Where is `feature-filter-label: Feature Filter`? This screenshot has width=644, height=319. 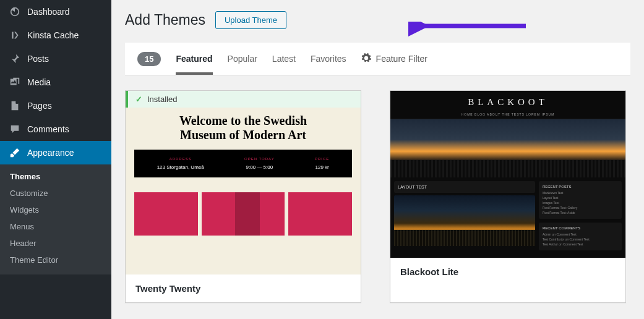
feature-filter-label: Feature Filter is located at coordinates (402, 59).